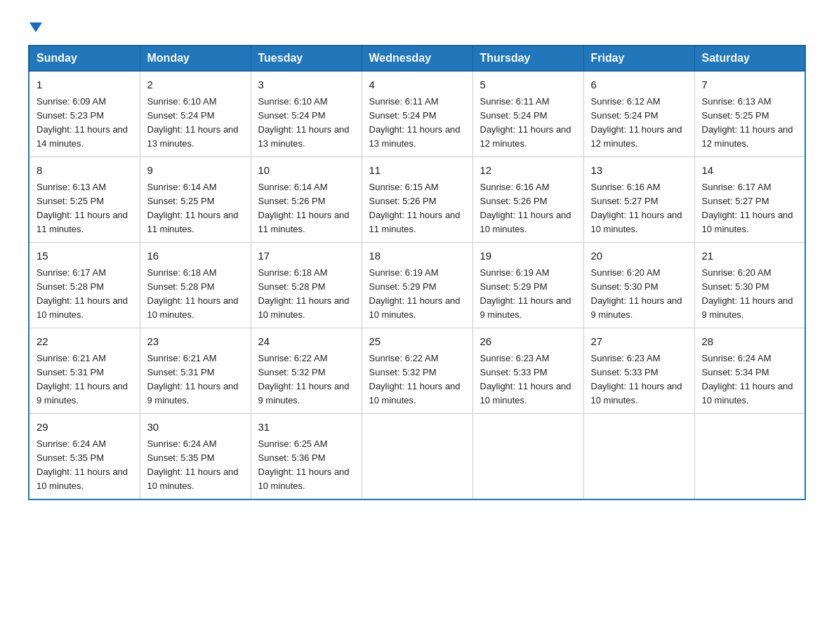 Image resolution: width=834 pixels, height=644 pixels. What do you see at coordinates (417, 286) in the screenshot?
I see `calendar-week-row: 15Sunrise: 6:17 AMSunset: 5:28 PMDayligh…` at bounding box center [417, 286].